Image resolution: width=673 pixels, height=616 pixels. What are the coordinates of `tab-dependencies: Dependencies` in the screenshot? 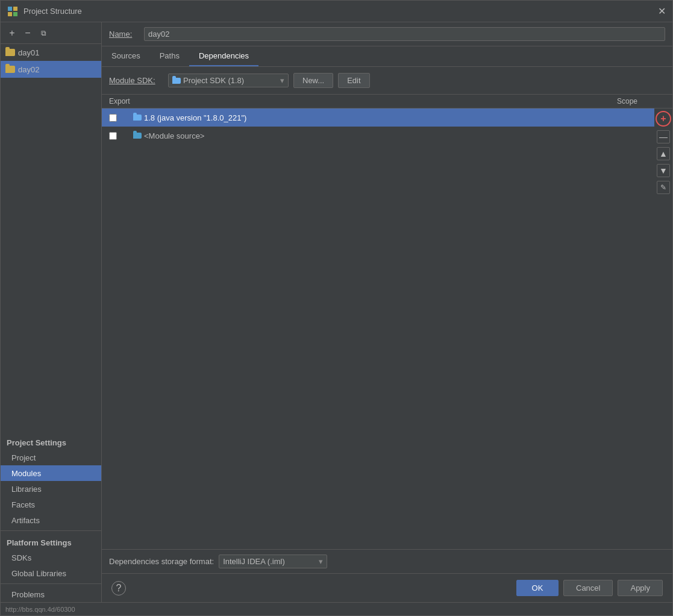 It's located at (224, 57).